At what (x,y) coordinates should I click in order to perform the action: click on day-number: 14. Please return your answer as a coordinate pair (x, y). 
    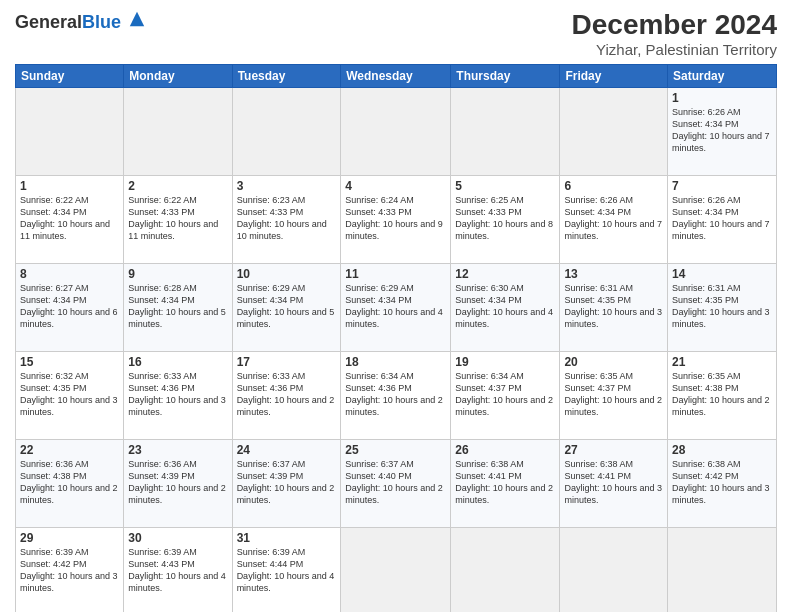
    Looking at the image, I should click on (722, 274).